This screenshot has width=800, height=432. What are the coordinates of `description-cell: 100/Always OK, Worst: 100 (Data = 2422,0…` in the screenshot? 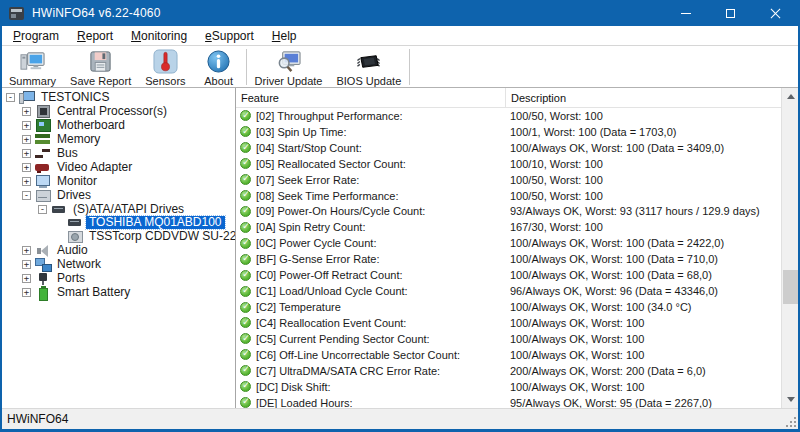 It's located at (643, 243).